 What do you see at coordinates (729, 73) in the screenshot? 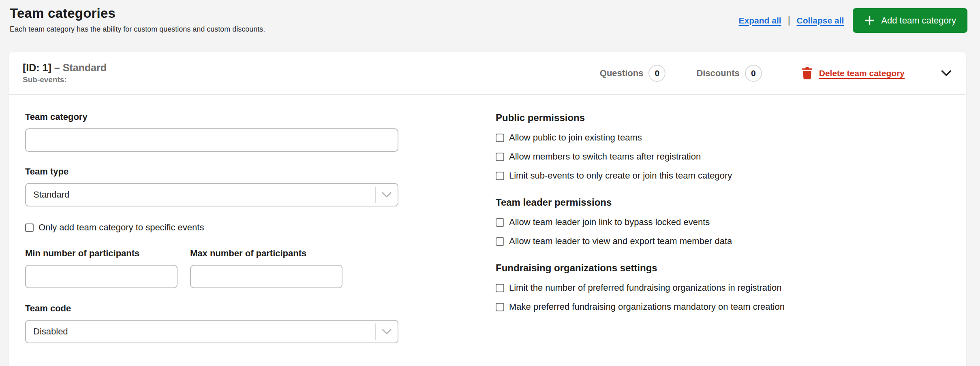
I see `discounts-counter: Discounts 0` at bounding box center [729, 73].